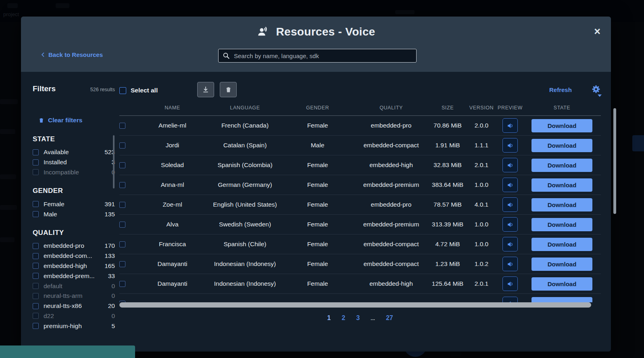  What do you see at coordinates (74, 326) in the screenshot?
I see `filter-option: premium-high 5` at bounding box center [74, 326].